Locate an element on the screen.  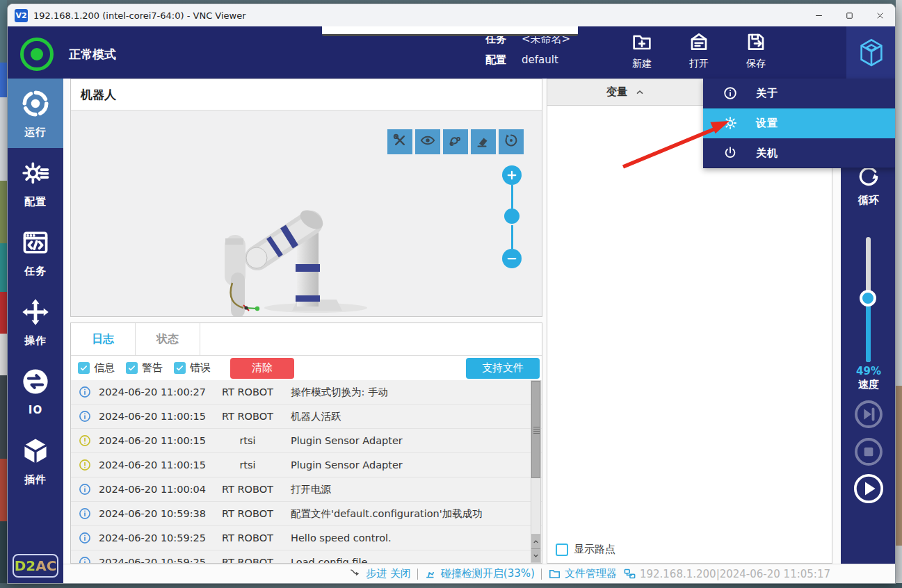
zoom-slider-handle is located at coordinates (512, 216).